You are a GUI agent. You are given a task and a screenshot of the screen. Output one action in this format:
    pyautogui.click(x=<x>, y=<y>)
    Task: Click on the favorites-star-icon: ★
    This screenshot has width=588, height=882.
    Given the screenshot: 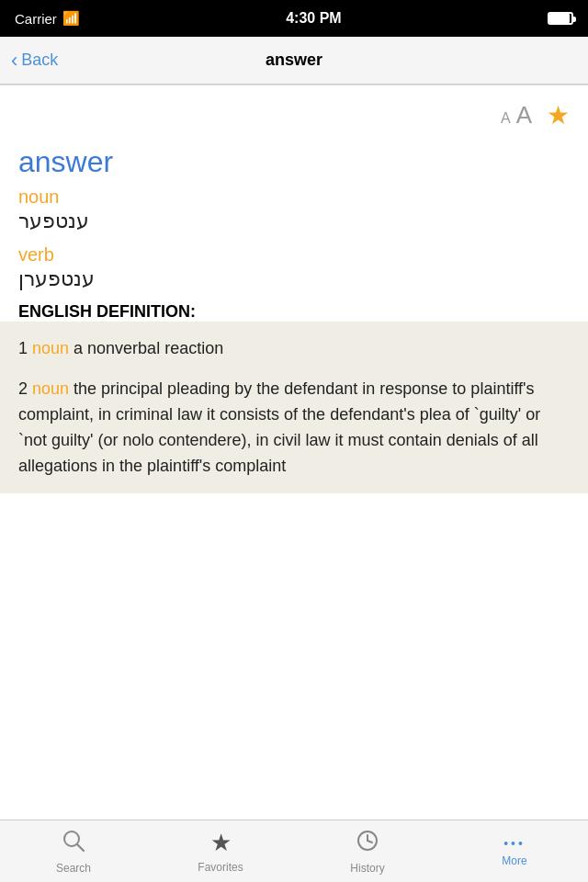 What is the action you would take?
    pyautogui.click(x=220, y=843)
    